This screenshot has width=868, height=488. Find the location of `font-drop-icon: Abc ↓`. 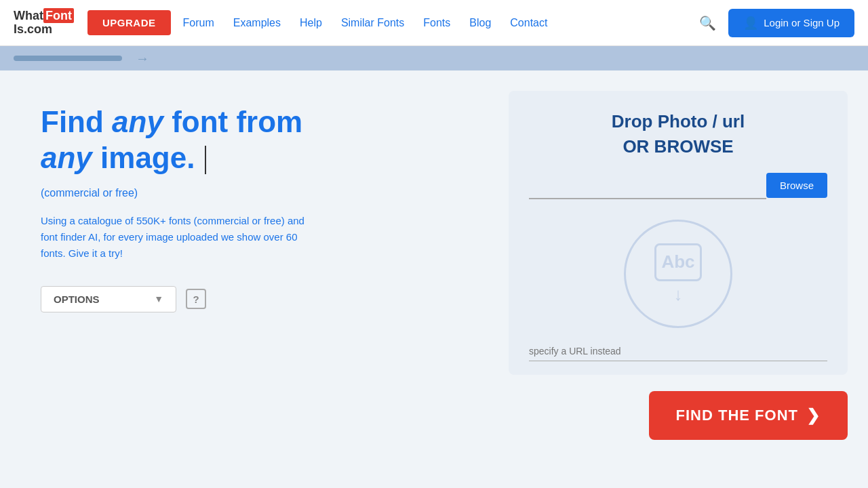

font-drop-icon: Abc ↓ is located at coordinates (678, 274).